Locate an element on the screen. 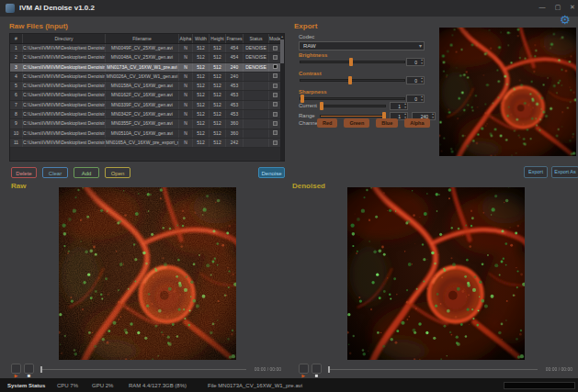 This screenshot has width=578, height=392. cell-frames: 240 is located at coordinates (235, 77).